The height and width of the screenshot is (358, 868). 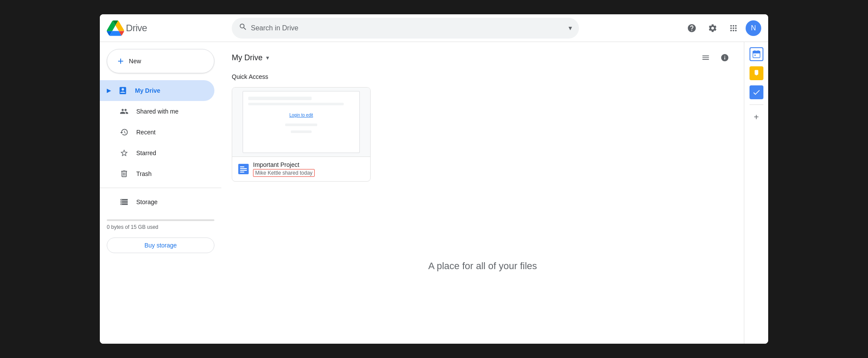 What do you see at coordinates (123, 91) in the screenshot?
I see `my-drive-icon` at bounding box center [123, 91].